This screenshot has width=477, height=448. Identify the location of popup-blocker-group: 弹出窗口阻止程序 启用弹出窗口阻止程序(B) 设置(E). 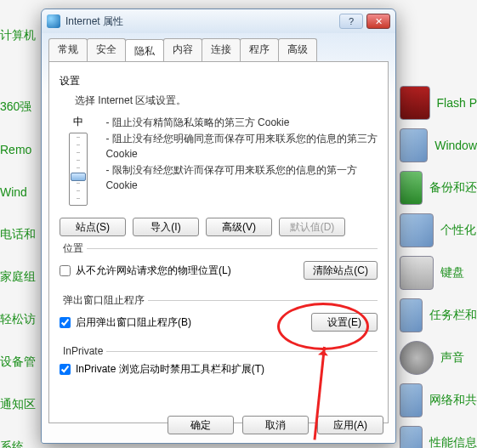
(219, 316).